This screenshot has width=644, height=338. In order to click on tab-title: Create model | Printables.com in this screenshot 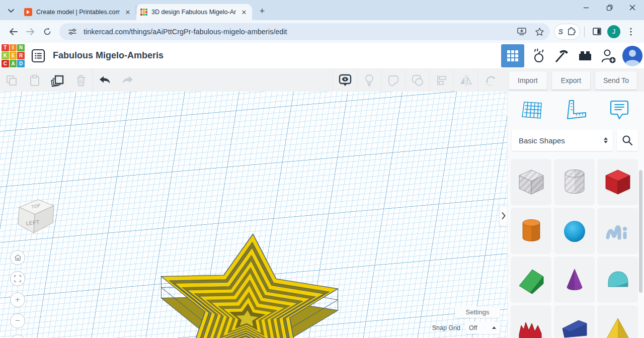, I will do `click(78, 12)`.